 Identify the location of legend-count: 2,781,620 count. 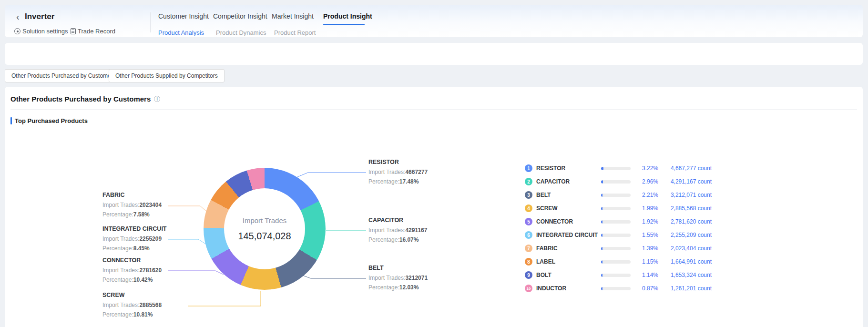
(685, 222).